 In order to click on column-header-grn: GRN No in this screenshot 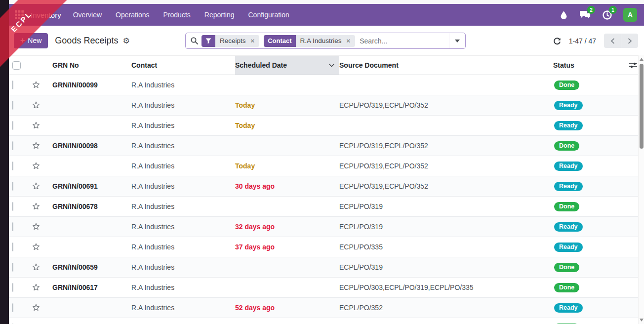, I will do `click(92, 65)`.